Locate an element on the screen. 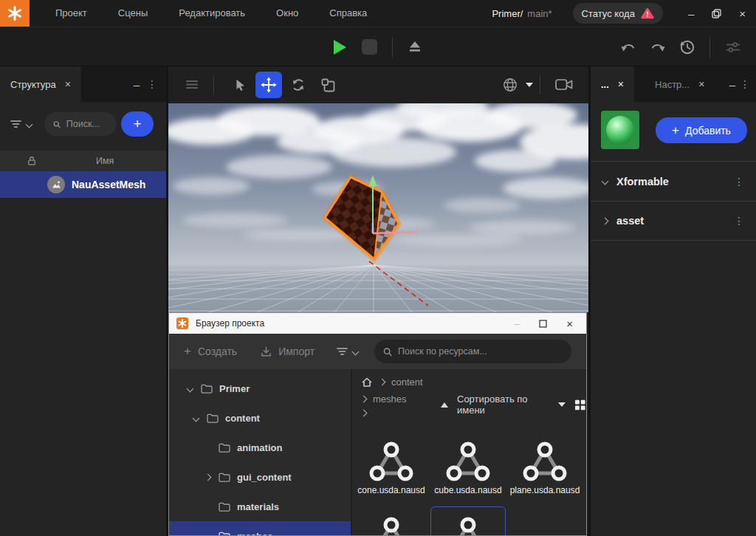  add-object-button: + is located at coordinates (137, 124).